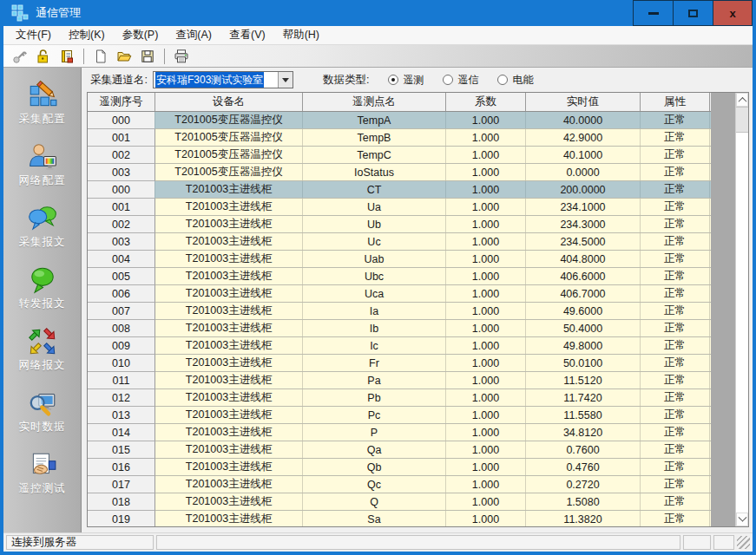 This screenshot has width=756, height=555. What do you see at coordinates (42, 226) in the screenshot?
I see `sidebar-item-collect-message: 采集报文` at bounding box center [42, 226].